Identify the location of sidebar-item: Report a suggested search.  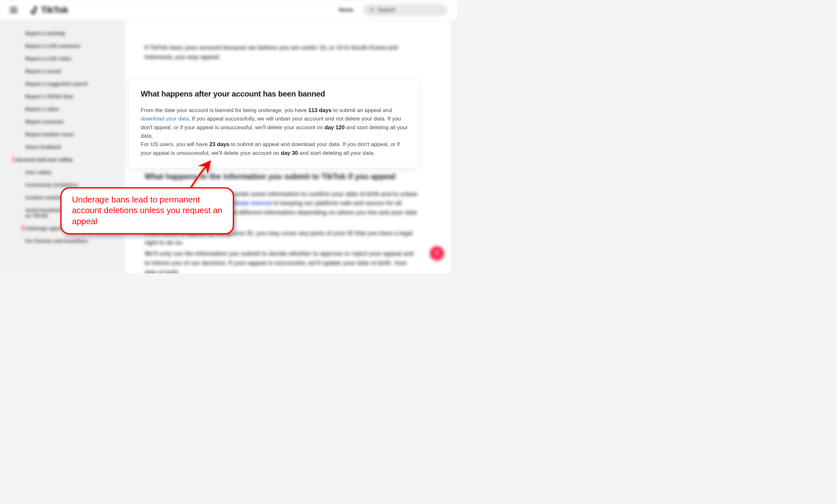
(63, 83).